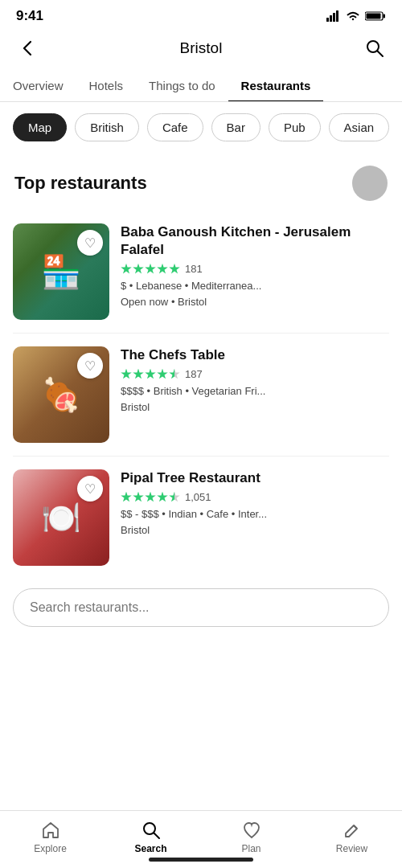 The width and height of the screenshot is (402, 868). I want to click on restaurant-location: Open now • Bristol, so click(255, 302).